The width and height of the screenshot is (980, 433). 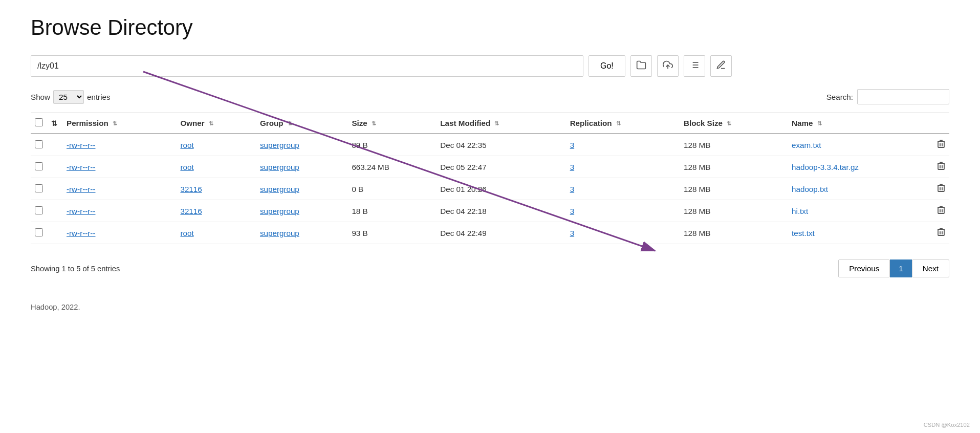 What do you see at coordinates (75, 269) in the screenshot?
I see `showing-text: Showing 1 to 5 of 5 entries` at bounding box center [75, 269].